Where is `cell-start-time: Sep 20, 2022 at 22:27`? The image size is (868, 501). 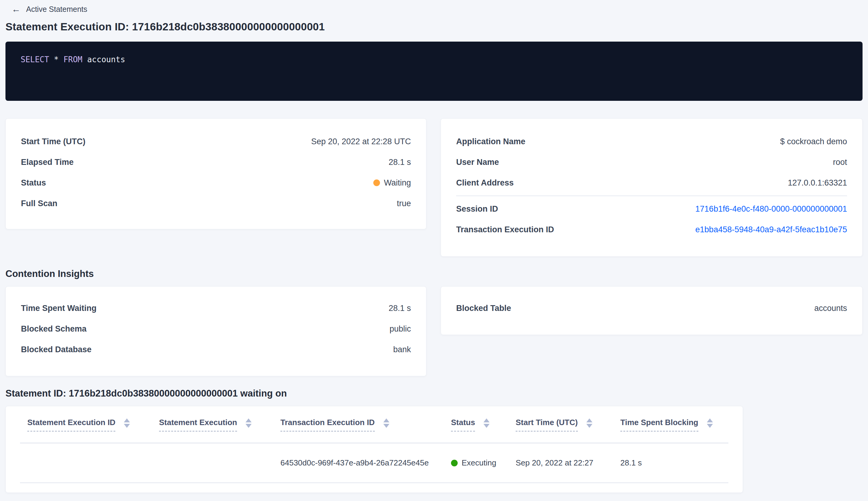 cell-start-time: Sep 20, 2022 at 22:27 is located at coordinates (561, 463).